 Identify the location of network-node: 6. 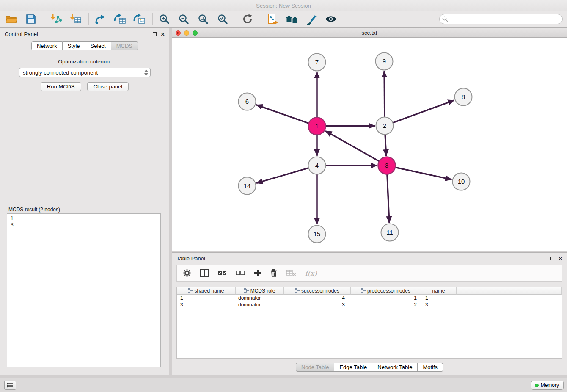
(247, 102).